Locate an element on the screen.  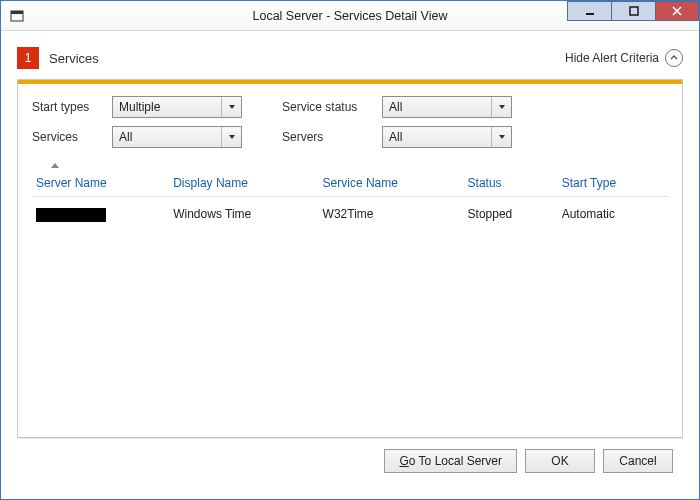
cell-display-name: Windows Time is located at coordinates (244, 212).